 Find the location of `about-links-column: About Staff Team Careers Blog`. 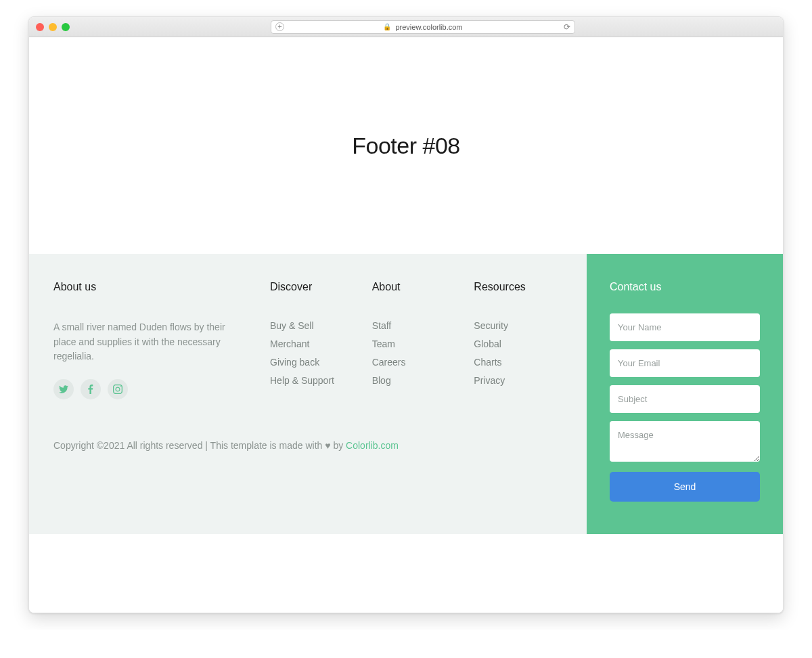

about-links-column: About Staff Team Careers Blog is located at coordinates (417, 340).